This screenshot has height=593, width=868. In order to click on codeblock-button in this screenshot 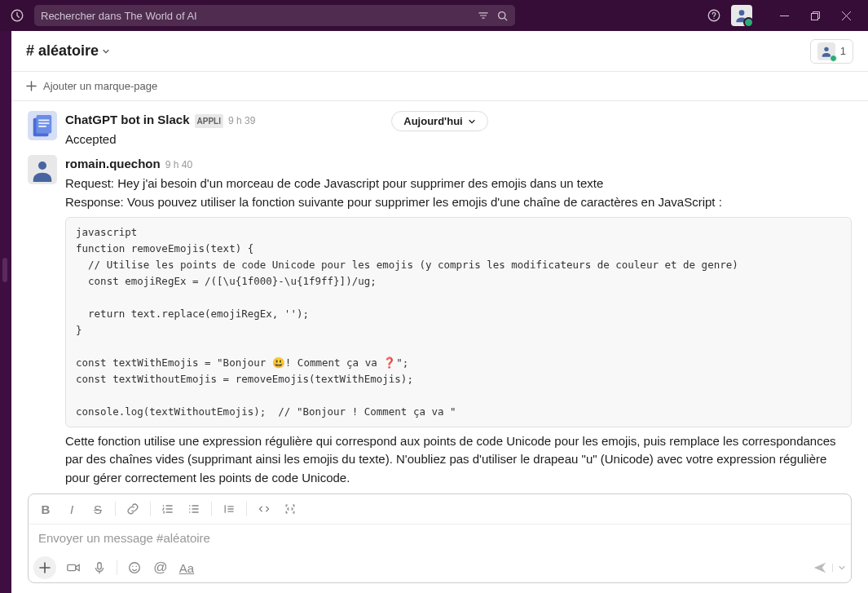, I will do `click(290, 509)`.